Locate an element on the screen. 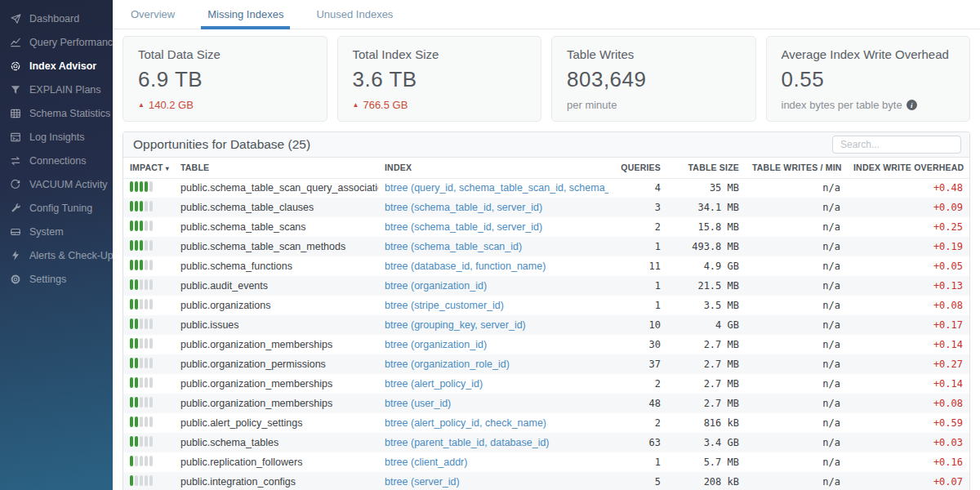  tab-unused-indexes: Unused Indexes is located at coordinates (354, 15).